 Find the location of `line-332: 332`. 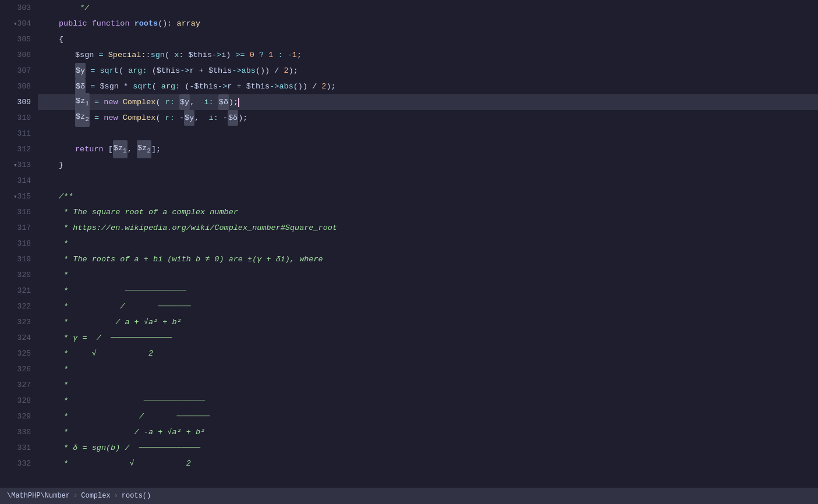

line-332: 332 is located at coordinates (15, 463).